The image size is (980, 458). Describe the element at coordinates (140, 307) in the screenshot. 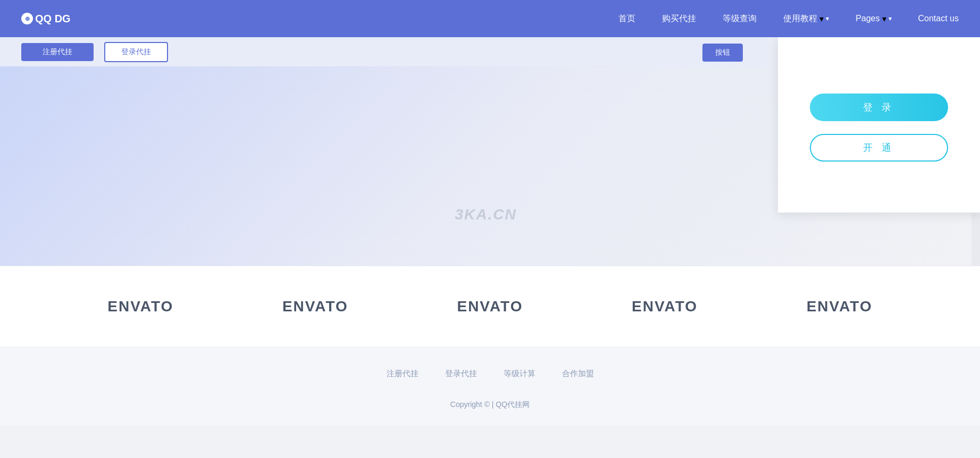

I see `partner-item-1: ENVATO` at that location.